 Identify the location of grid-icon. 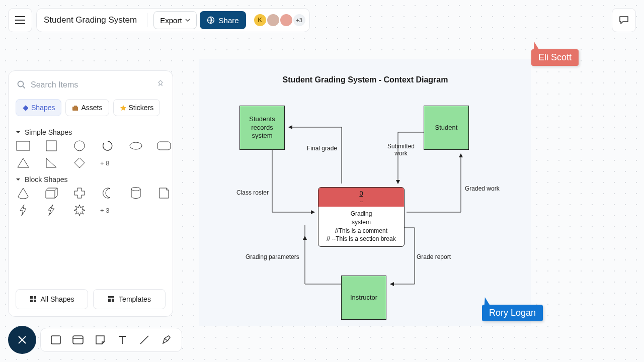
(33, 299).